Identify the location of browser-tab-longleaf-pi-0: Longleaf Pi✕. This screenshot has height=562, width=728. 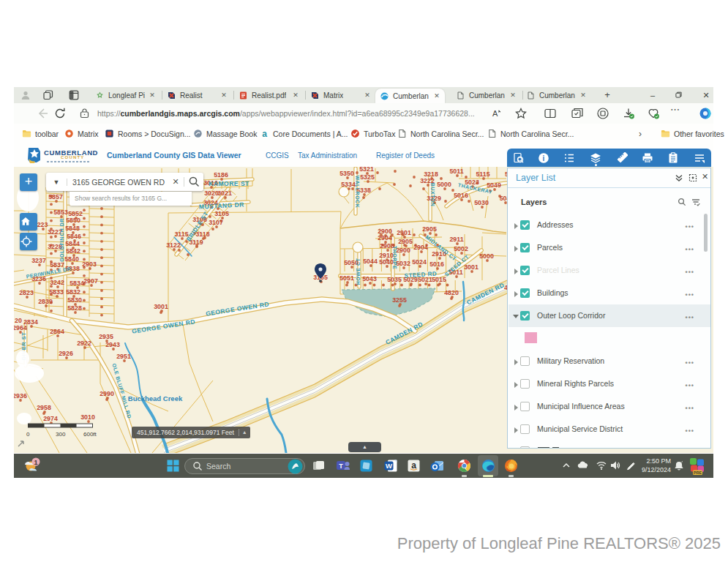
(126, 95).